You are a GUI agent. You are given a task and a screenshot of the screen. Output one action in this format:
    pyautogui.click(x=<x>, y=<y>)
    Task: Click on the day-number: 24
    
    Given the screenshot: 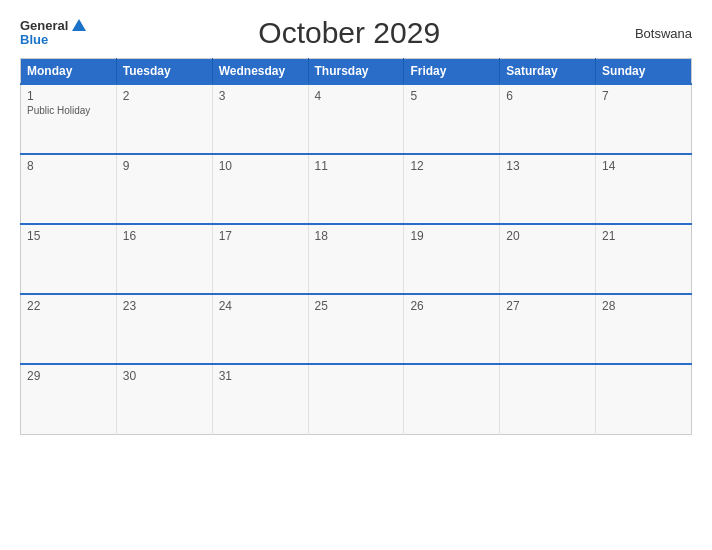 What is the action you would take?
    pyautogui.click(x=260, y=306)
    